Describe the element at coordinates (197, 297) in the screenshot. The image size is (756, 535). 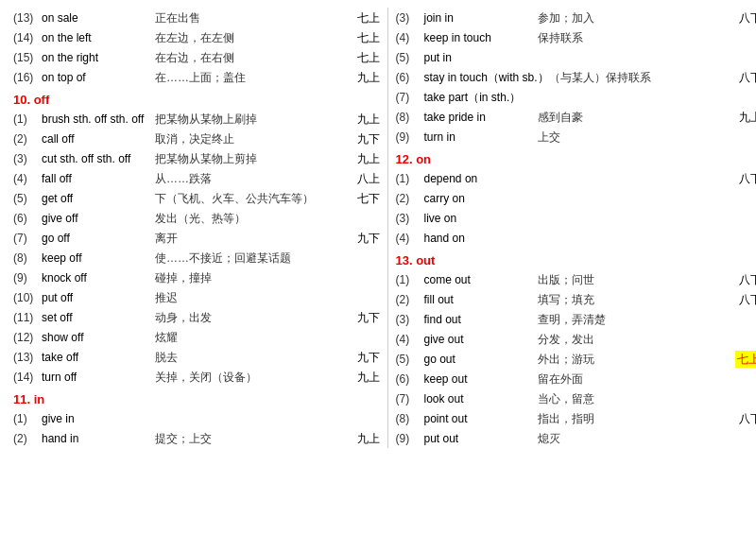
I see `list-item: (10)put off推迟` at that location.